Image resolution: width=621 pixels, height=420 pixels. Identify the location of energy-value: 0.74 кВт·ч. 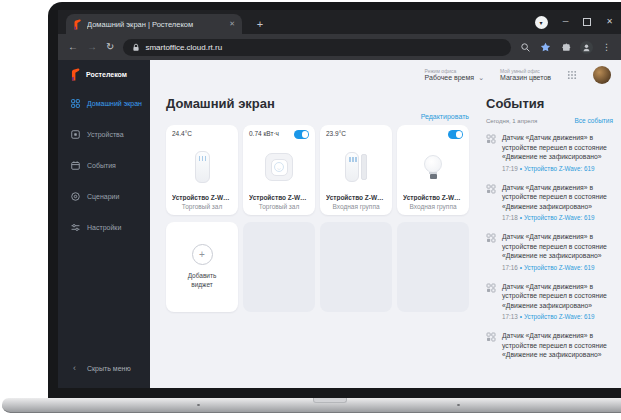
(264, 134).